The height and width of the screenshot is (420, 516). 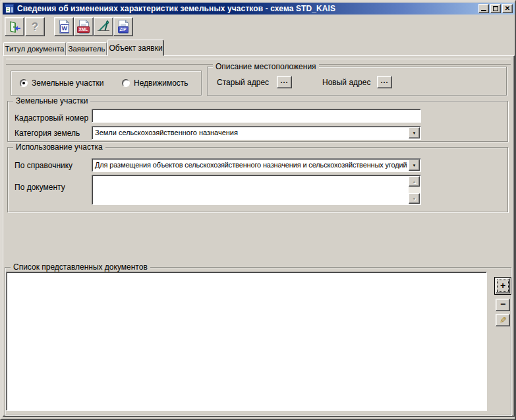 What do you see at coordinates (124, 26) in the screenshot?
I see `zip-document-icon: ZIP` at bounding box center [124, 26].